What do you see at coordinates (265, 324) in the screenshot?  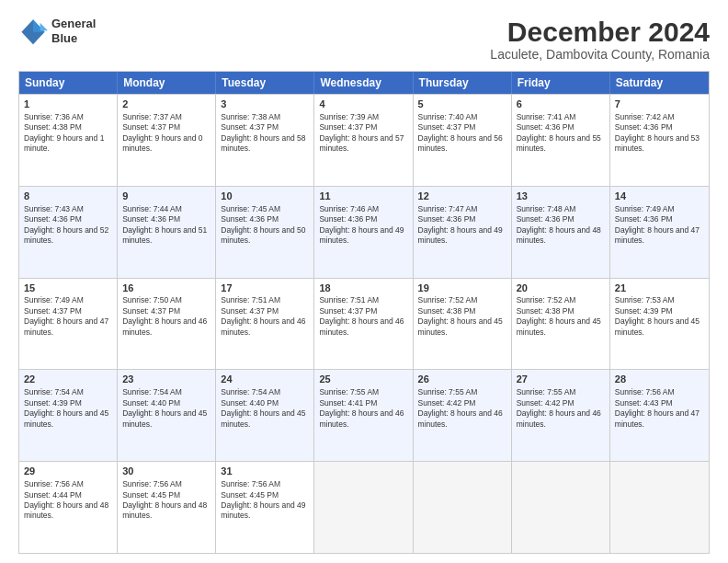 I see `cal-cell: 17Sunrise: 7:51 AMSunset: 4:37 PMDayligh…` at bounding box center [265, 324].